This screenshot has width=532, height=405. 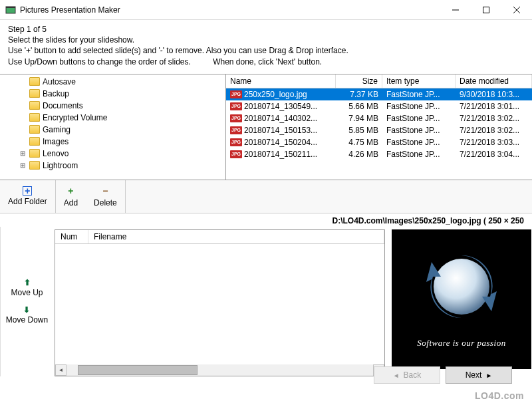 What do you see at coordinates (266, 10) in the screenshot?
I see `titlebar: Pictures Presentation Maker` at bounding box center [266, 10].